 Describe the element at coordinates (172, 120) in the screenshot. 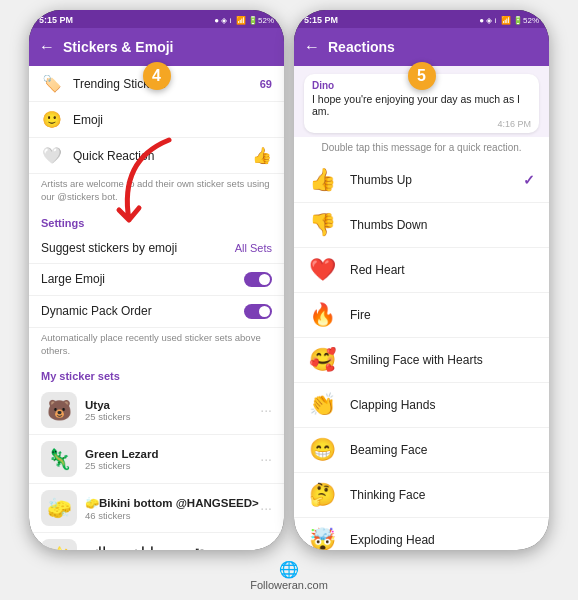

I see `emoji-label: Emoji` at that location.